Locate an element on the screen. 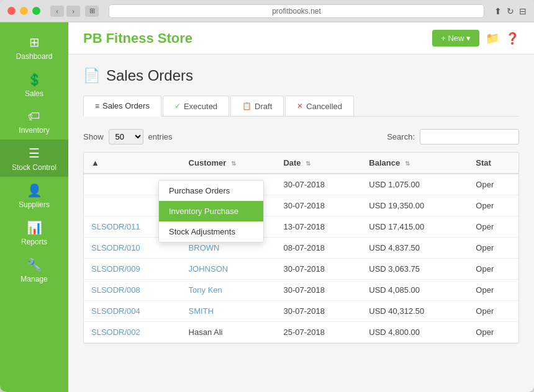 The width and height of the screenshot is (534, 392). titlebar: ‹ › ⊞ profitbooks.net ⬆ ↻ ⊟ is located at coordinates (267, 11).